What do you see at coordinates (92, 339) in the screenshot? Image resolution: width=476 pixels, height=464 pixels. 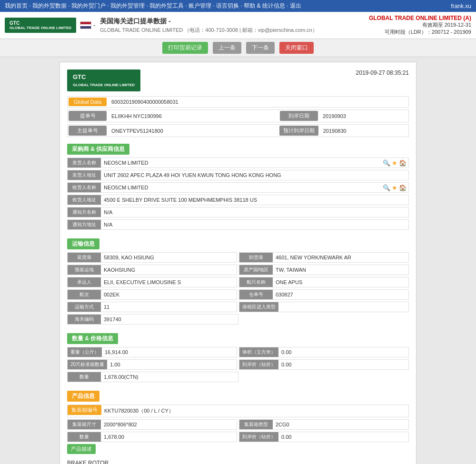 I see `quantity-section-header: 数量 & 价格信息` at bounding box center [92, 339].